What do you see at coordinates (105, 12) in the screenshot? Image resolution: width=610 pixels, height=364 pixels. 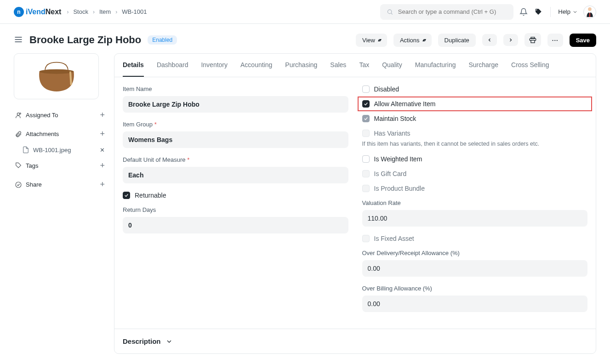 I see `breadcrumb-item: Item` at bounding box center [105, 12].